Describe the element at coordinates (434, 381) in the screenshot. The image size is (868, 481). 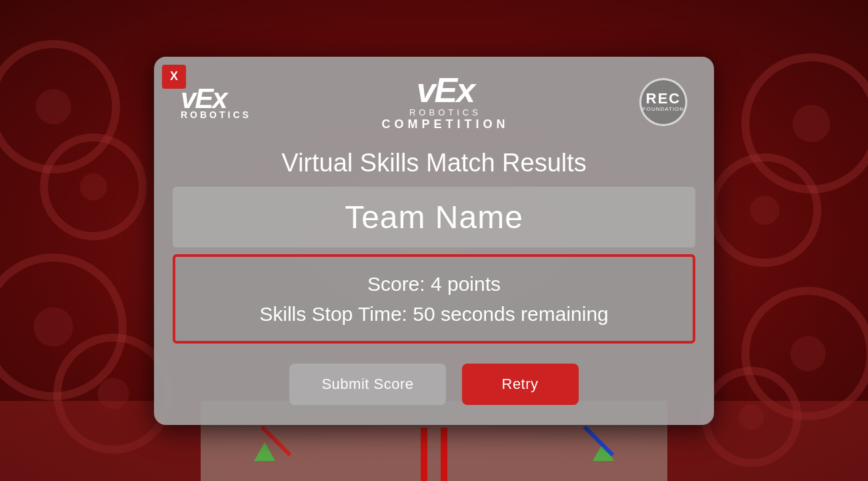
I see `buttons-area: Submit Score Retry` at that location.